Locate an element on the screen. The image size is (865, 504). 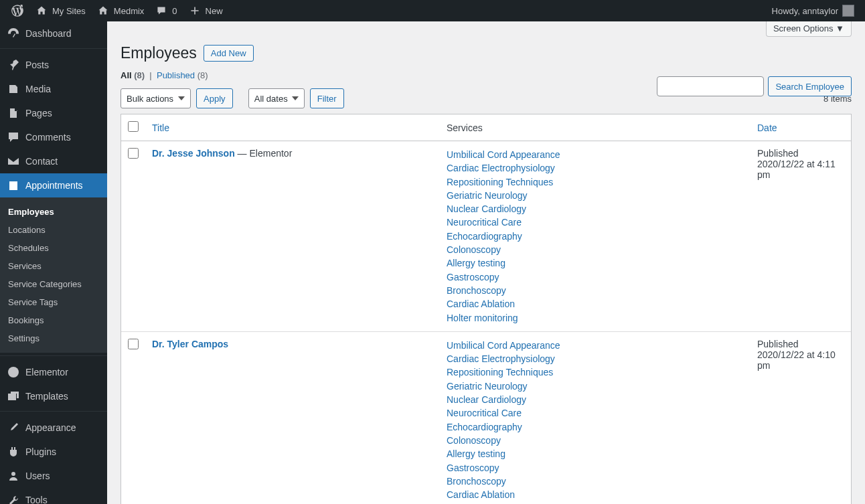
title-suffix: — Elementor is located at coordinates (264, 153).